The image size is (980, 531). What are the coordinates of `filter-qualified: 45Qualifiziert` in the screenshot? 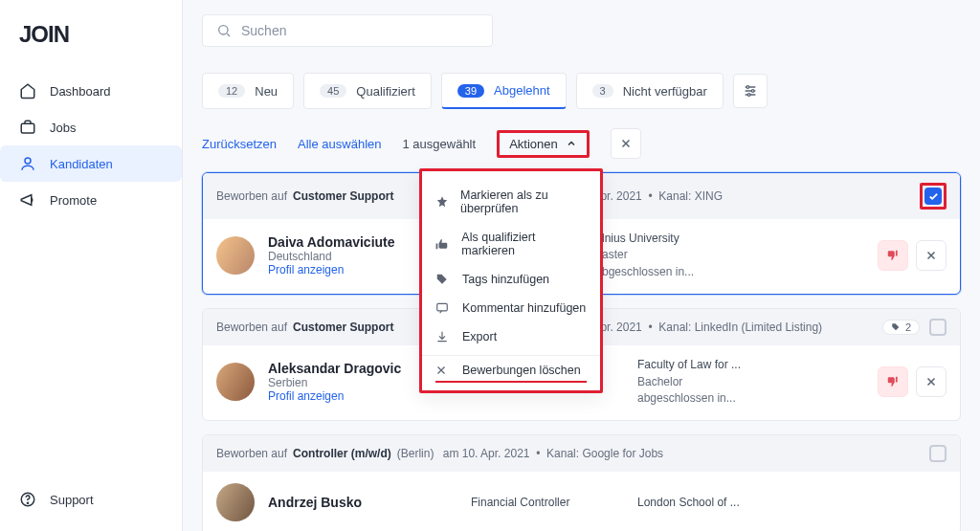 It's located at (368, 91).